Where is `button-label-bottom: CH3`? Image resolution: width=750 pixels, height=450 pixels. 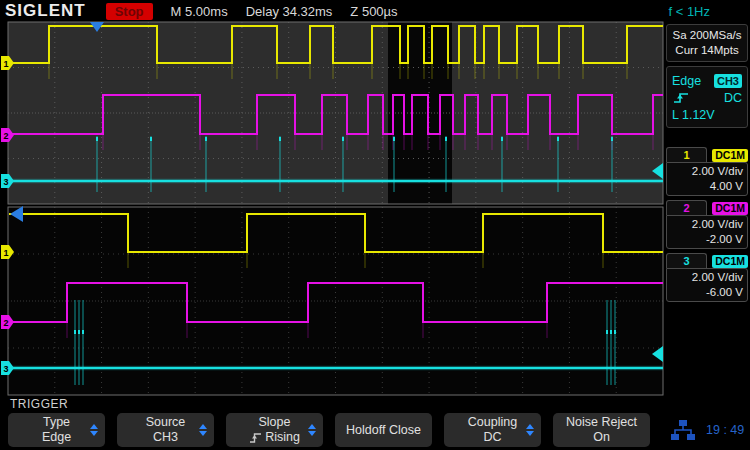 button-label-bottom: CH3 is located at coordinates (166, 438).